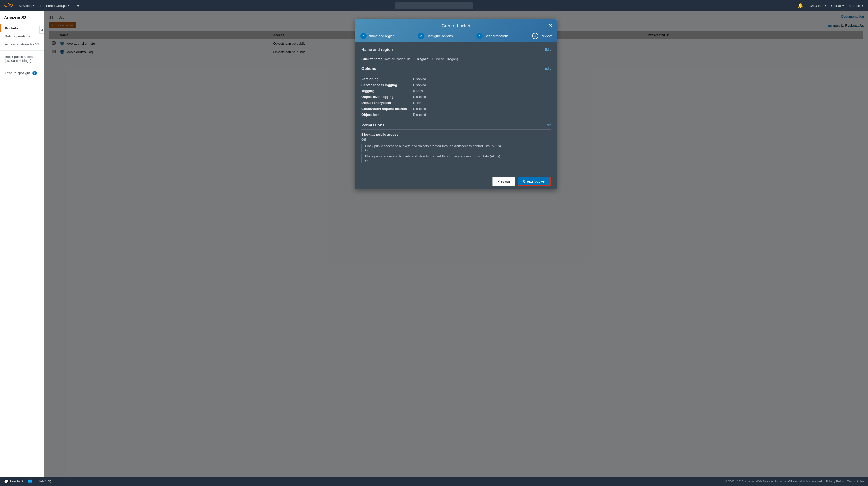  I want to click on language-label: English (US), so click(42, 482).